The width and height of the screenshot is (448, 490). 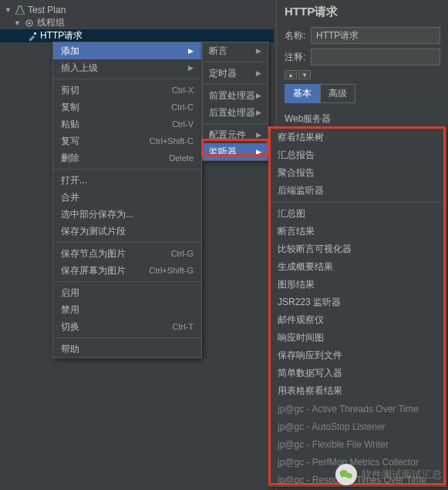 What do you see at coordinates (127, 327) in the screenshot?
I see `menu-toggle: 切换Ctrl-T` at bounding box center [127, 327].